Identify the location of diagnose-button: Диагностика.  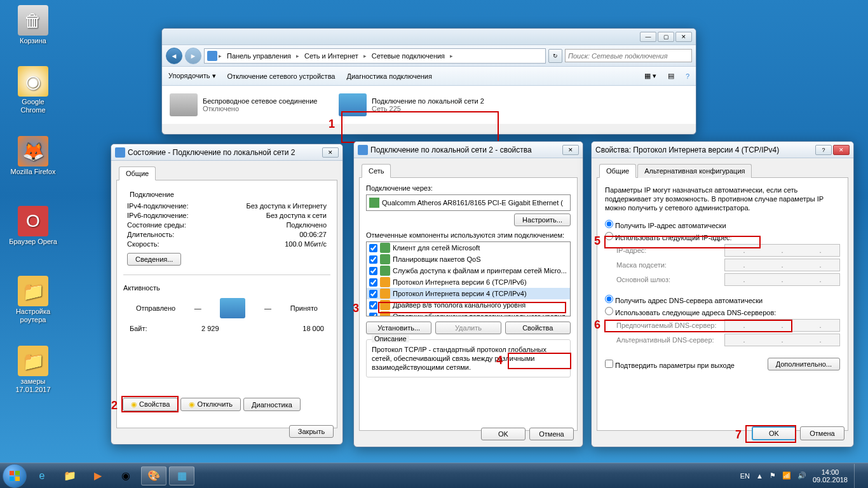
(272, 404).